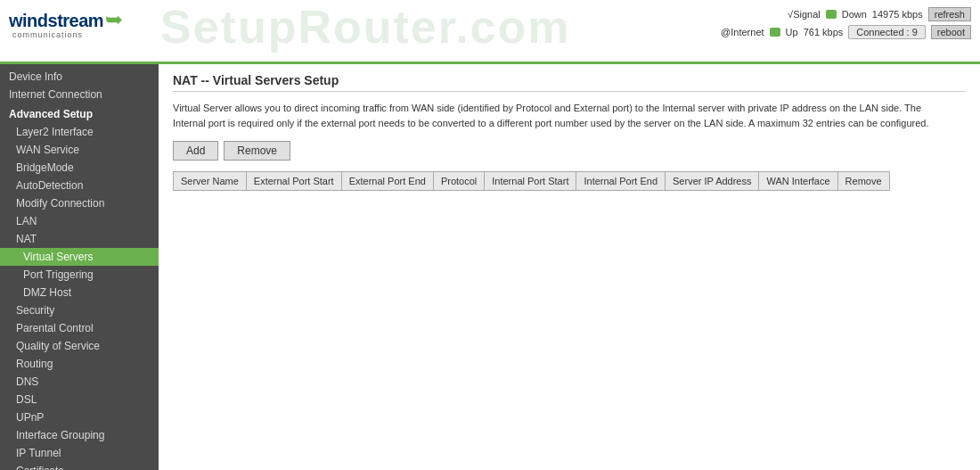 This screenshot has width=980, height=470. What do you see at coordinates (532, 182) in the screenshot?
I see `table-header-row: Server Name External Port Start External…` at bounding box center [532, 182].